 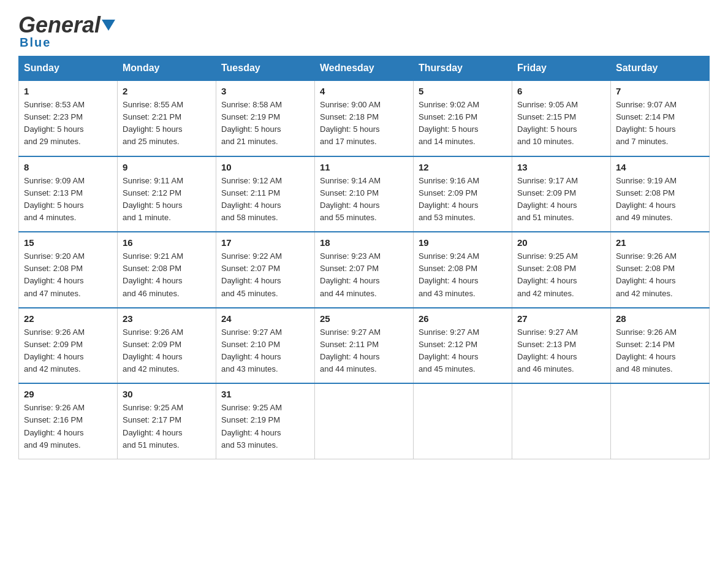 What do you see at coordinates (661, 270) in the screenshot?
I see `day-cell-21: 21Sunrise: 9:26 AMSunset: 2:08 PMDayligh…` at bounding box center [661, 270].